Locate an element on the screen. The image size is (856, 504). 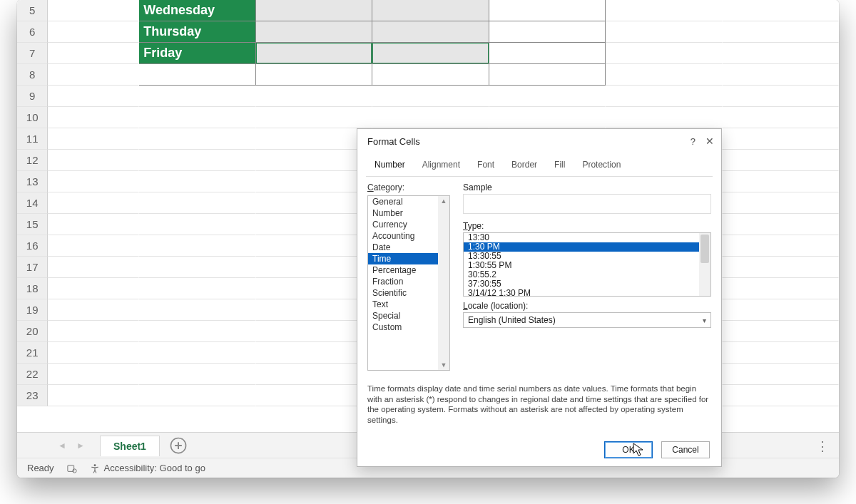
row-header: 9 is located at coordinates (33, 96).